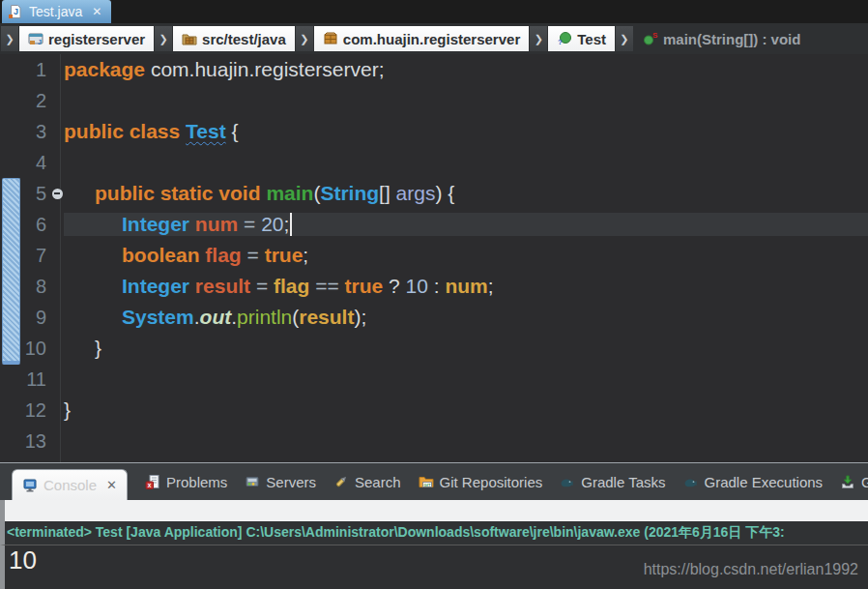 The width and height of the screenshot is (868, 589). What do you see at coordinates (434, 39) in the screenshot?
I see `breadcrumb: ❯ J registerserver ❯ src/test` at bounding box center [434, 39].